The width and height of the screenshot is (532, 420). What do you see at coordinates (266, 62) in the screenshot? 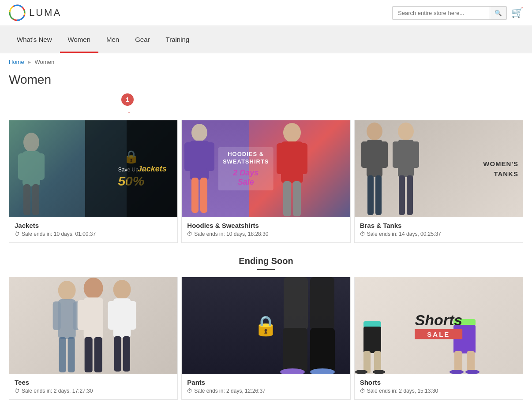
I see `breadcrumb: Home ► Women` at bounding box center [266, 62].